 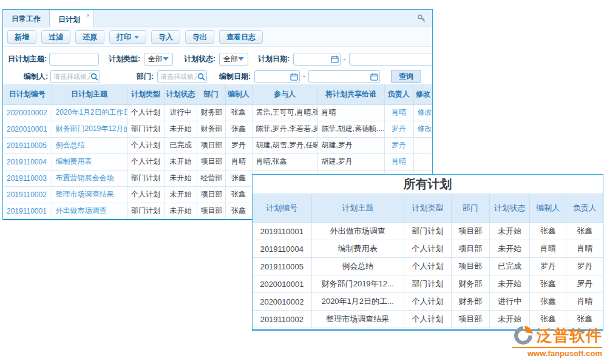 I want to click on plan-status-select: 全部, so click(x=234, y=59).